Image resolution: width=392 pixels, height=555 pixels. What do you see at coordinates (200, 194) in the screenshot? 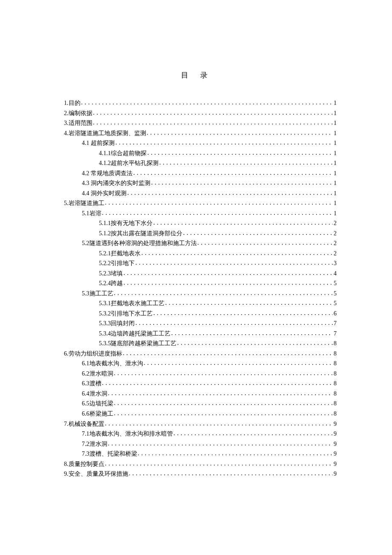
I see `toc-row: 4.4 洞外实时观测..............................…` at bounding box center [200, 194].